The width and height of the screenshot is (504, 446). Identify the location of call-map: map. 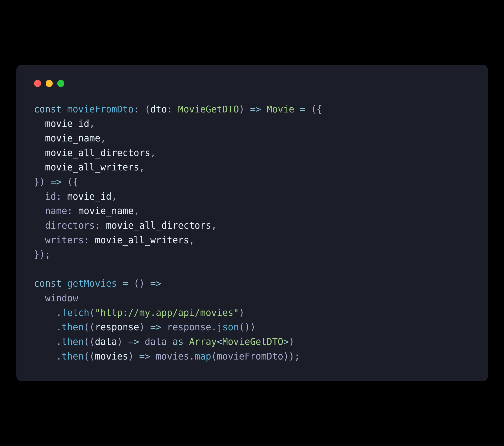
(203, 356).